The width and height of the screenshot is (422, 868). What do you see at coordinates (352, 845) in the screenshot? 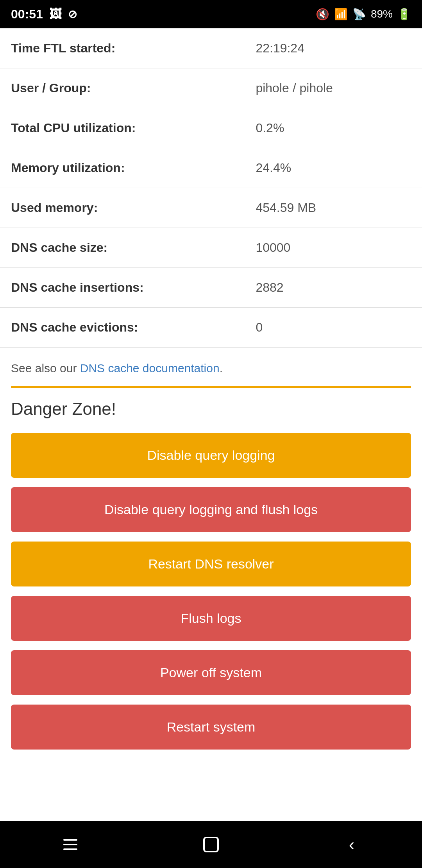
I see `back-button: ‹` at bounding box center [352, 845].